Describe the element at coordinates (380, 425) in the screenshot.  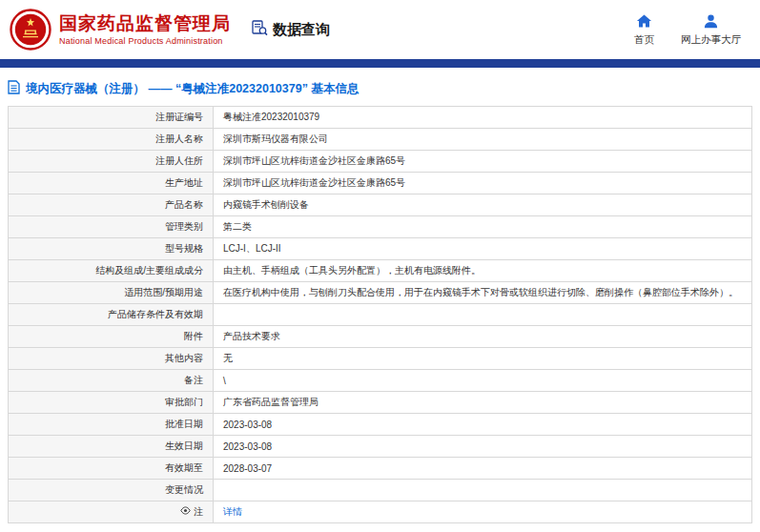
I see `table-row: 批准日期2023-03-08` at that location.